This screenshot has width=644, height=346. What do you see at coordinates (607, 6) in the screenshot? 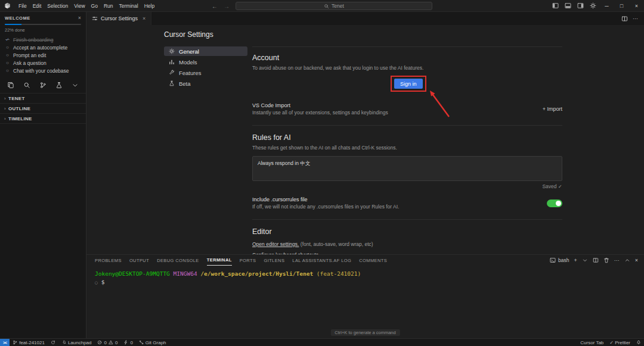
I see `minimize-button: ─` at bounding box center [607, 6].